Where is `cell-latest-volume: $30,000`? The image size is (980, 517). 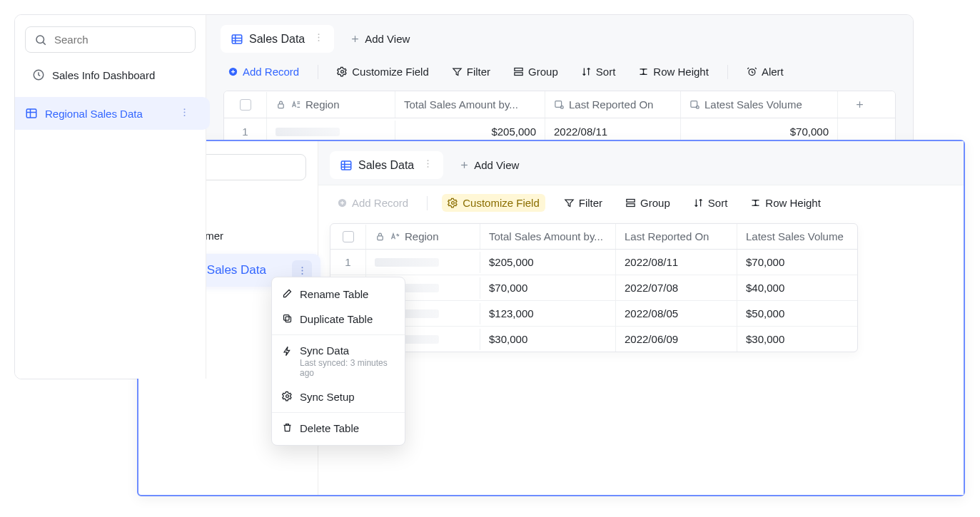
cell-latest-volume: $30,000 is located at coordinates (798, 339).